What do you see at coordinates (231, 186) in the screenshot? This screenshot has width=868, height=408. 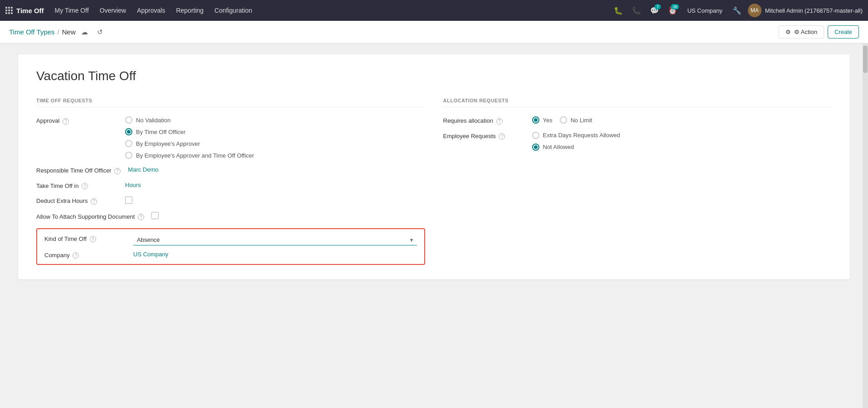 I see `take-time-off-in-row: Take Time Off in ? Hours` at bounding box center [231, 186].